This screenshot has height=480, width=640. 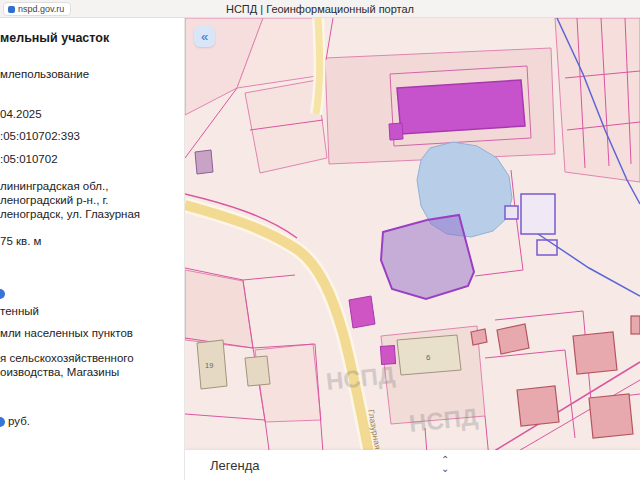 I want to click on building-number-label: 19, so click(x=209, y=366).